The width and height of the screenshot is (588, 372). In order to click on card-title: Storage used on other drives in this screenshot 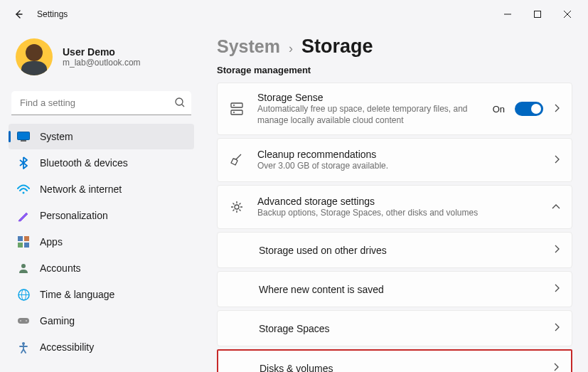, I will do `click(406, 250)`.